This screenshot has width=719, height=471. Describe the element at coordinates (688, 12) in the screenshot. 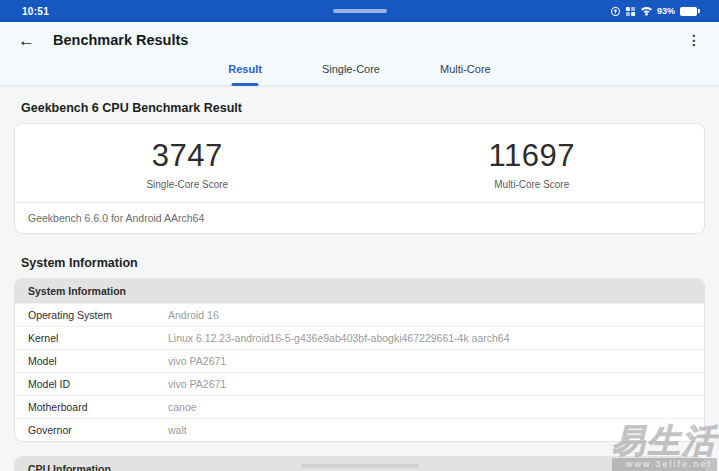

I see `battery-icon` at that location.